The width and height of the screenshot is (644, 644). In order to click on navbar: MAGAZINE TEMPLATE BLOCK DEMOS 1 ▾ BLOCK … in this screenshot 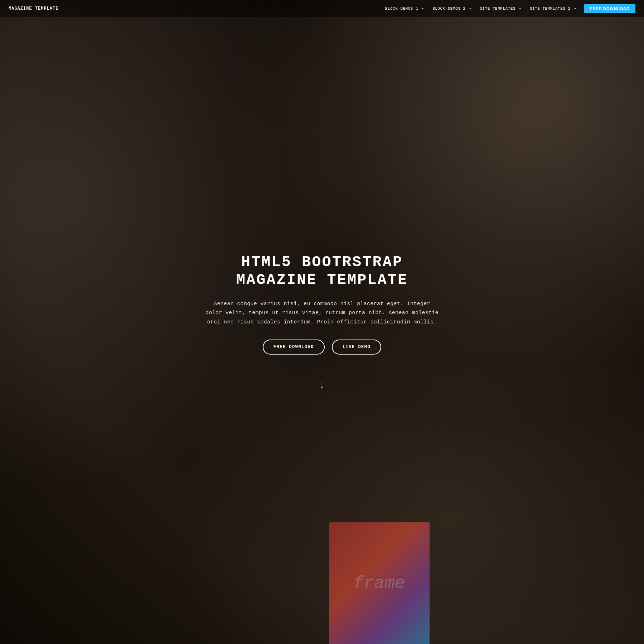, I will do `click(322, 9)`.